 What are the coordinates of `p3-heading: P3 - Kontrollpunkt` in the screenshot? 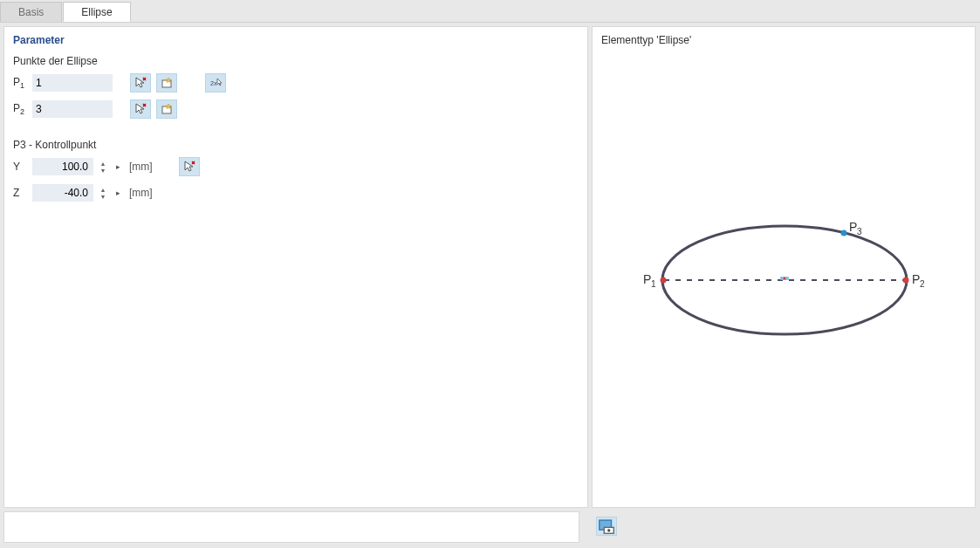 It's located at (296, 145).